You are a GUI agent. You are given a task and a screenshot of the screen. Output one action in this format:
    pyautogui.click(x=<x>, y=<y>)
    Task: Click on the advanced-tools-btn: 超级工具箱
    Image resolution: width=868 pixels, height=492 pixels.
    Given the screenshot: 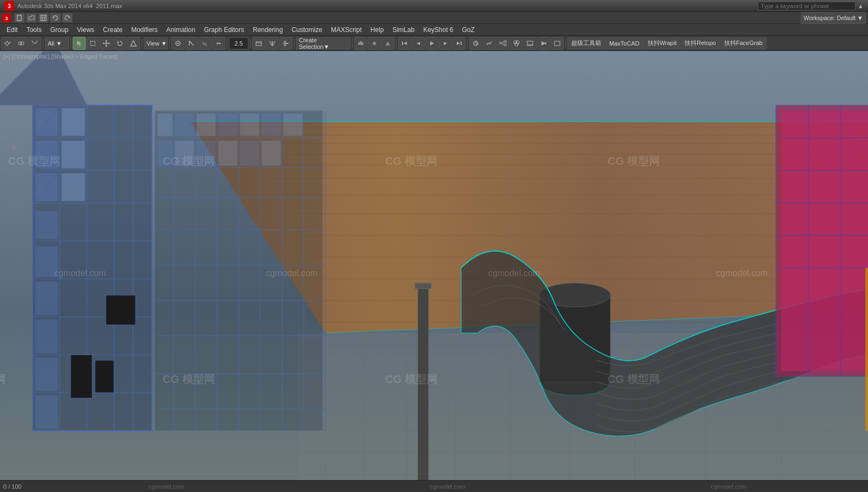 What is the action you would take?
    pyautogui.click(x=586, y=43)
    